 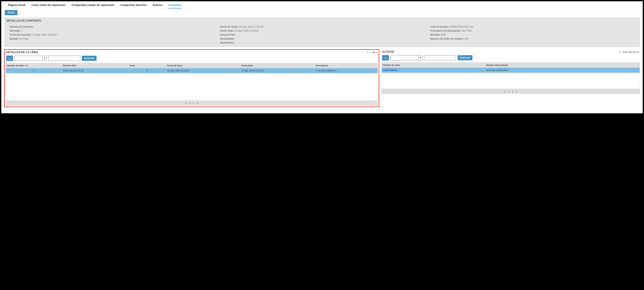 What do you see at coordinates (17, 6) in the screenshot?
I see `tab-home: Página inicial` at bounding box center [17, 6].